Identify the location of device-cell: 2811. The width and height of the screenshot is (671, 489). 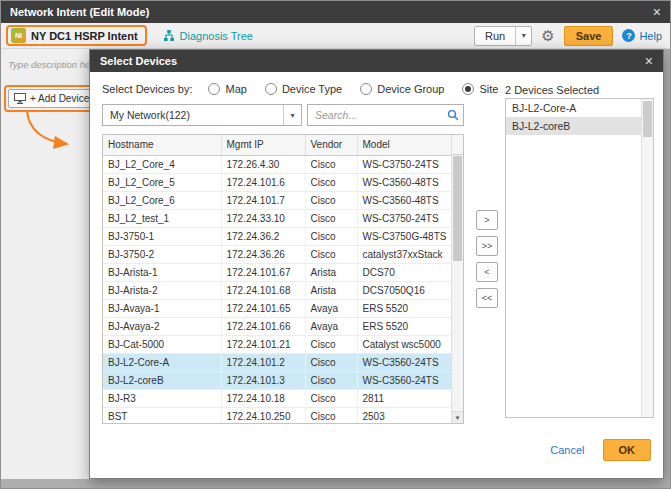
(404, 398).